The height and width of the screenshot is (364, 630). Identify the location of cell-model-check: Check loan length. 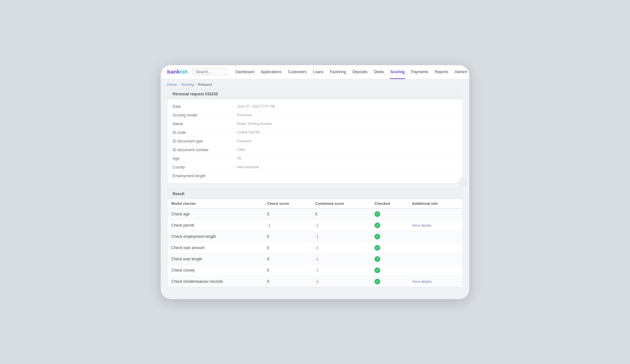
(215, 259).